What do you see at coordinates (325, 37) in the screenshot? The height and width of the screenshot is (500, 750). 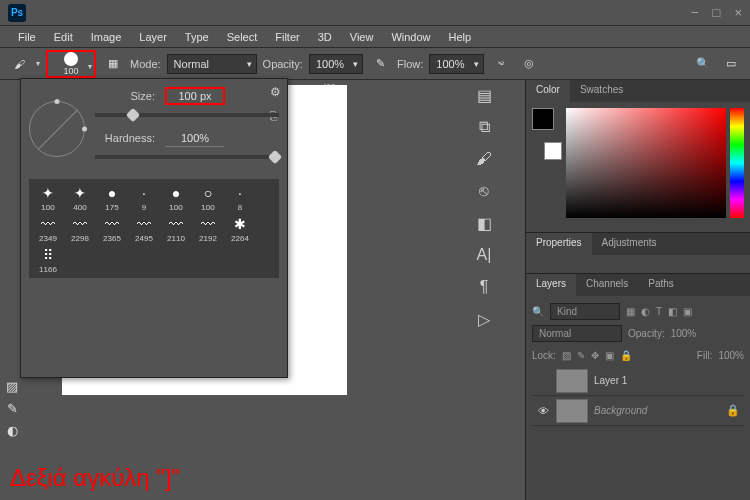 I see `menu-3d: 3D` at bounding box center [325, 37].